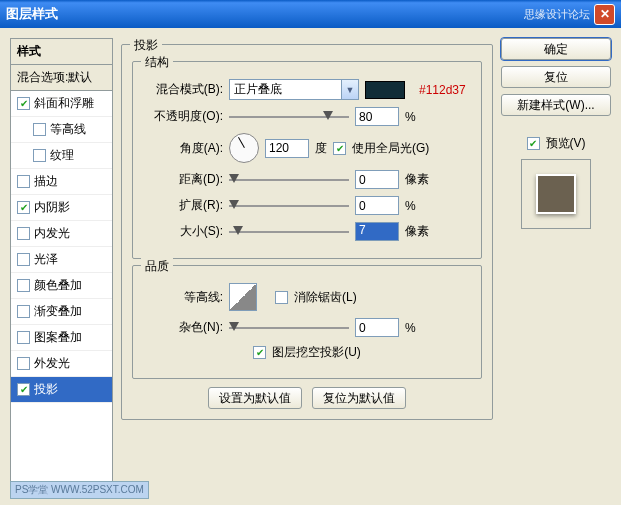 The image size is (621, 505). Describe the element at coordinates (556, 77) in the screenshot. I see `cancel-button: 复位` at that location.